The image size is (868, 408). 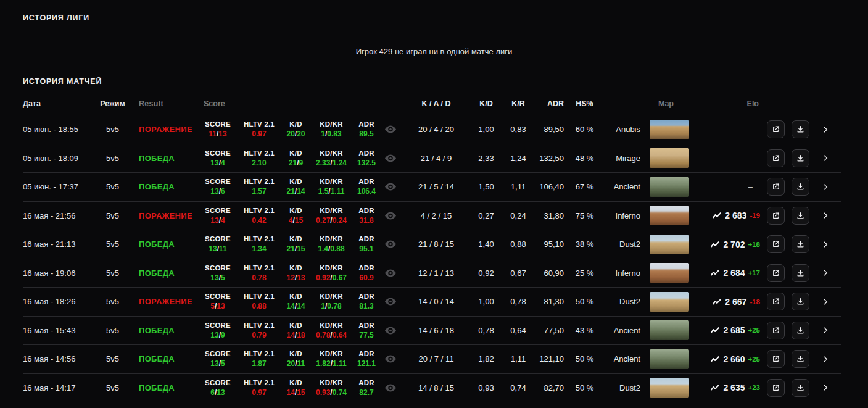 What do you see at coordinates (518, 104) in the screenshot?
I see `header-kr: K/R` at bounding box center [518, 104].